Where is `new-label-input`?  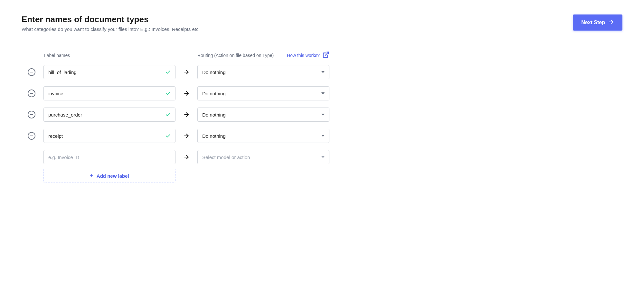 new-label-input is located at coordinates (109, 157).